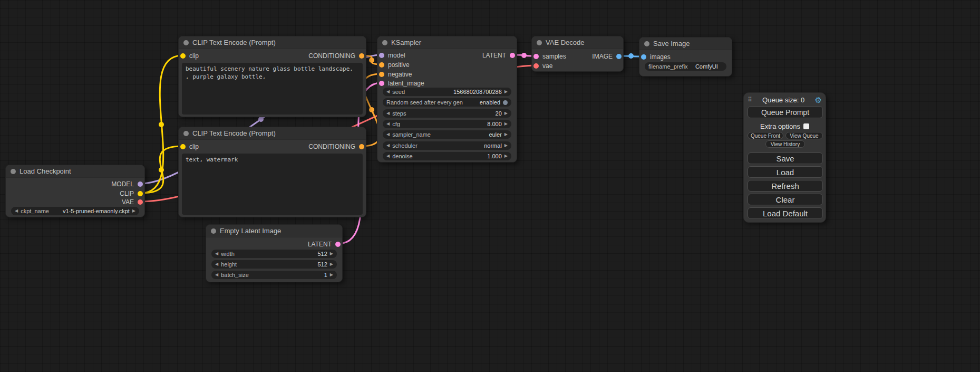  What do you see at coordinates (75, 171) in the screenshot?
I see `node-title-bar: Load Checkpoint` at bounding box center [75, 171].